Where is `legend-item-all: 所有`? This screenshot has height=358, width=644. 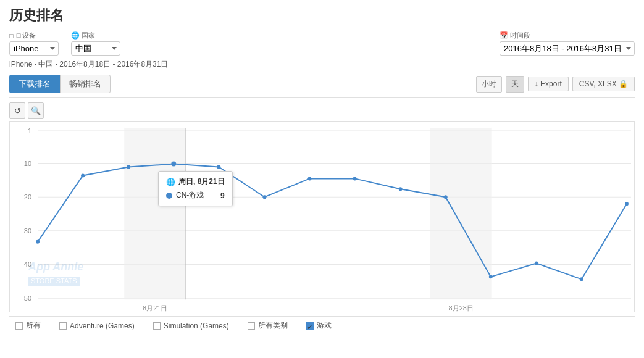 legend-item-all: 所有 is located at coordinates (28, 326).